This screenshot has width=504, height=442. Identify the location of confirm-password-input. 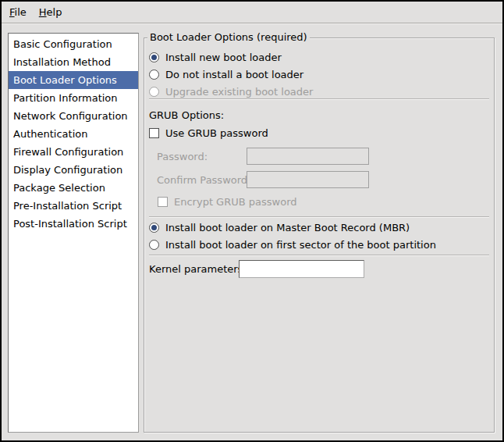
(307, 180).